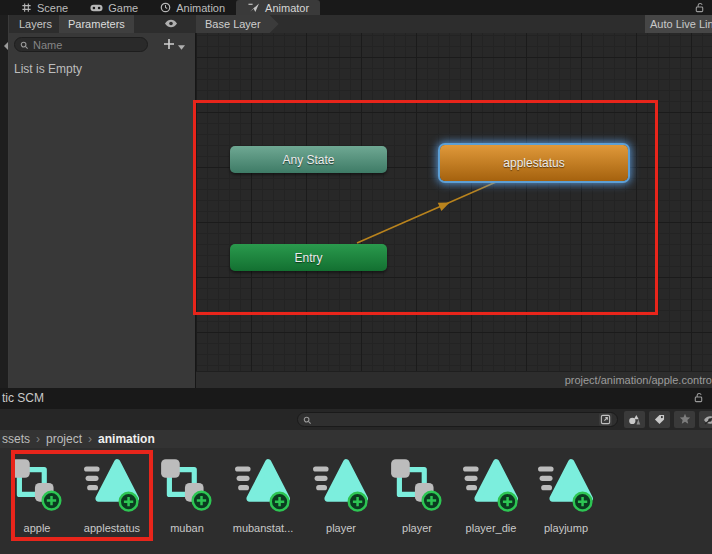  I want to click on state-node-any-state: Any State, so click(308, 160).